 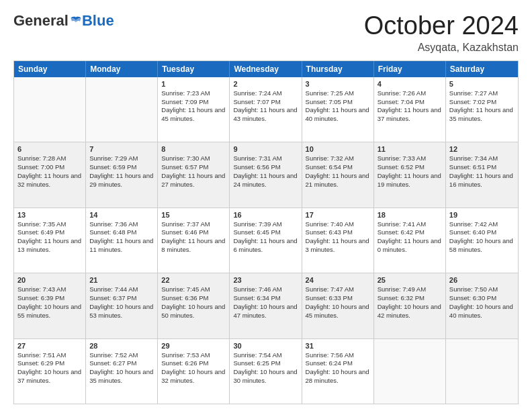 I want to click on sunset-text: Sunset: 7:02 PM, so click(x=482, y=102).